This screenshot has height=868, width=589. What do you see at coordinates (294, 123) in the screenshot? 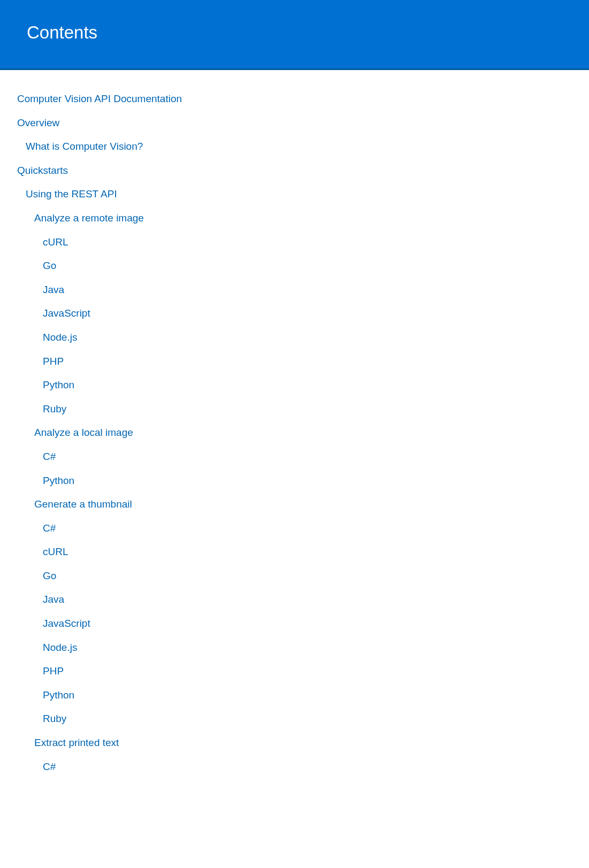
I see `toc-link: Overview` at bounding box center [294, 123].